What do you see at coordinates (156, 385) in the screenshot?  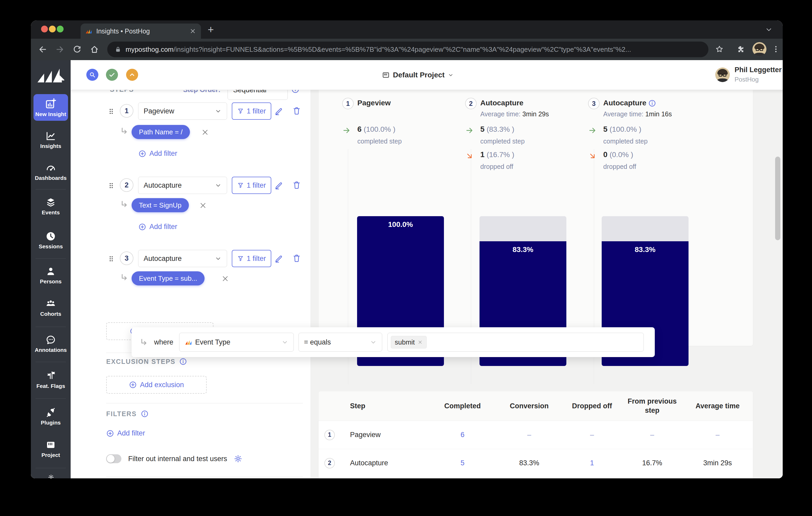 I see `add-exclusion-button: Add exclusion` at bounding box center [156, 385].